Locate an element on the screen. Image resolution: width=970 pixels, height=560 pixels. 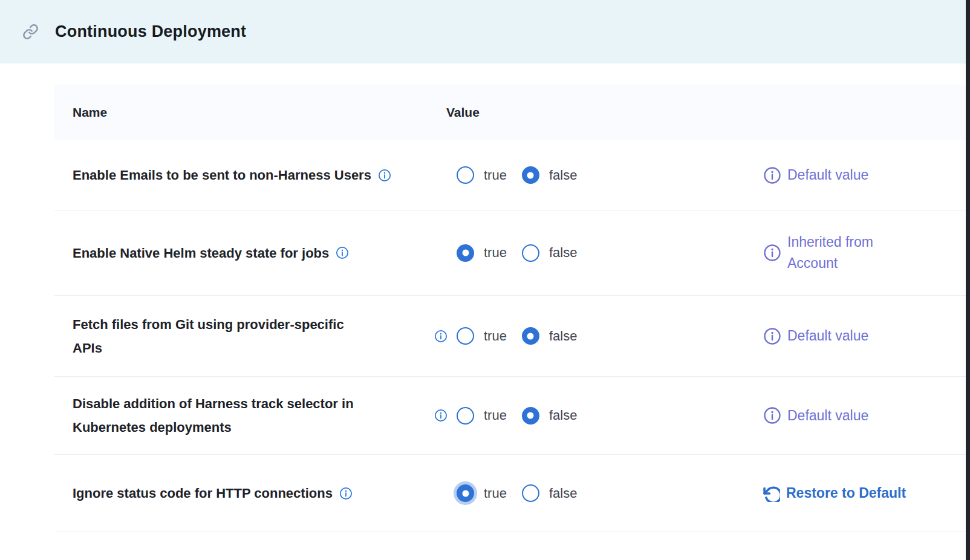
restore-to-default-button: Restore to Default is located at coordinates (865, 493).